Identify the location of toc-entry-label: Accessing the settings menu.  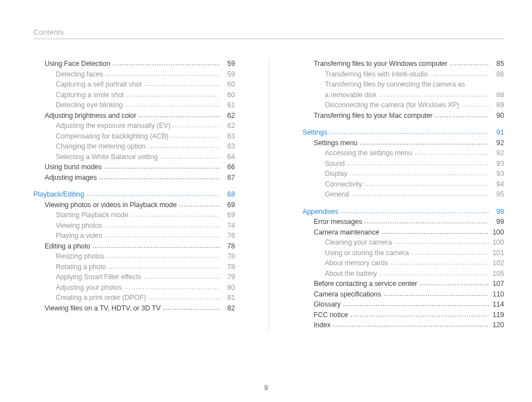
(370, 153).